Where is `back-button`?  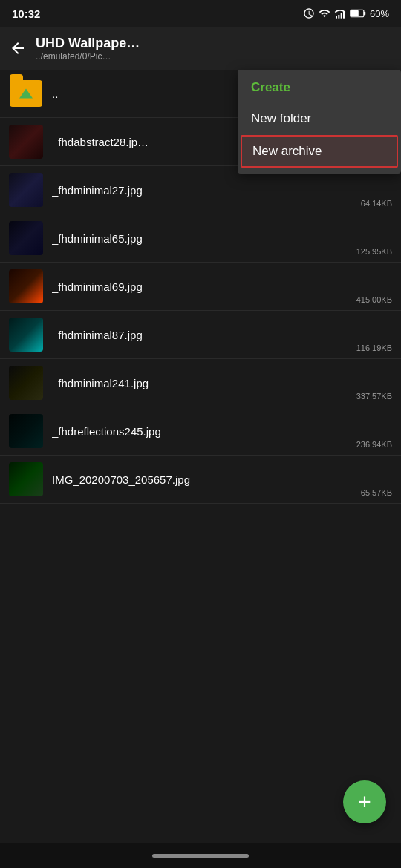 back-button is located at coordinates (18, 48).